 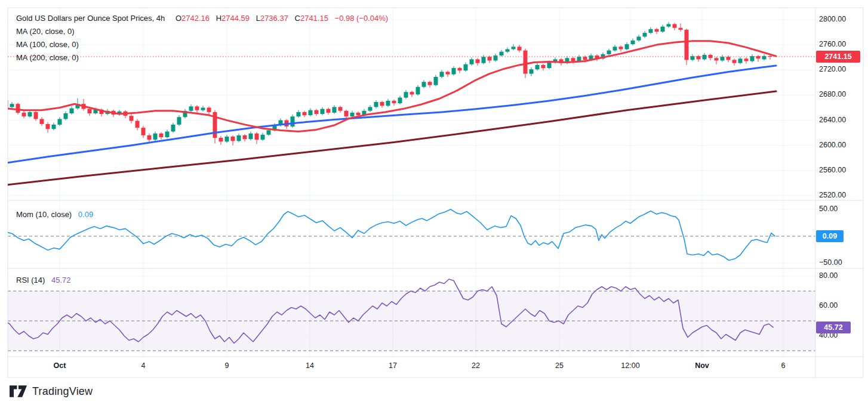 What do you see at coordinates (832, 44) in the screenshot?
I see `axis-tick-label: 2760.00` at bounding box center [832, 44].